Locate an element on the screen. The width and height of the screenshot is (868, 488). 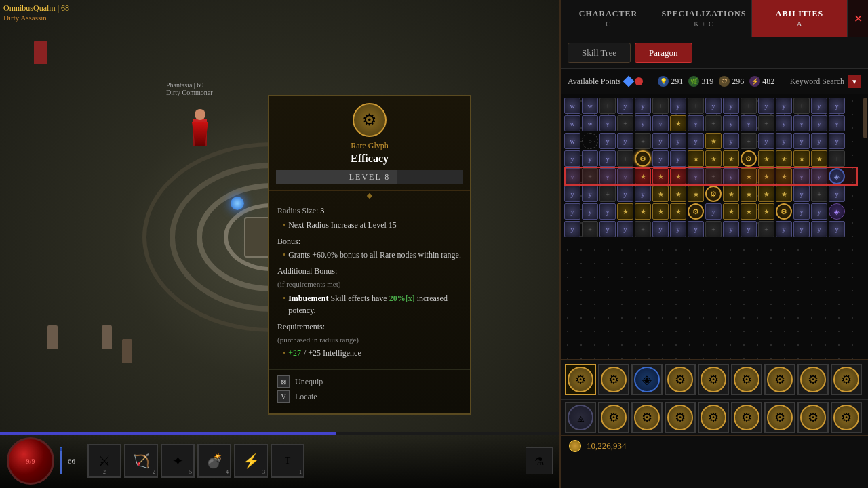
tab-character: CHARACTER C is located at coordinates (609, 18).